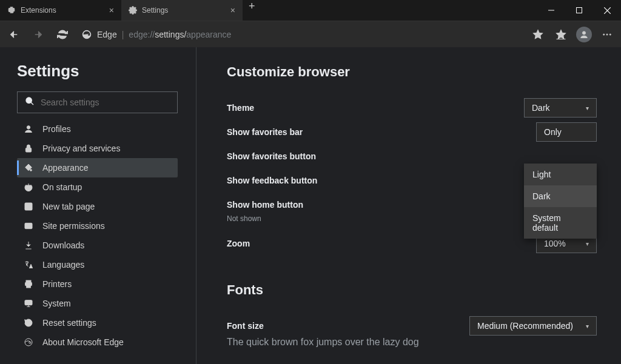 This screenshot has width=621, height=364. Describe the element at coordinates (245, 326) in the screenshot. I see `fontsize-label: Font size` at that location.